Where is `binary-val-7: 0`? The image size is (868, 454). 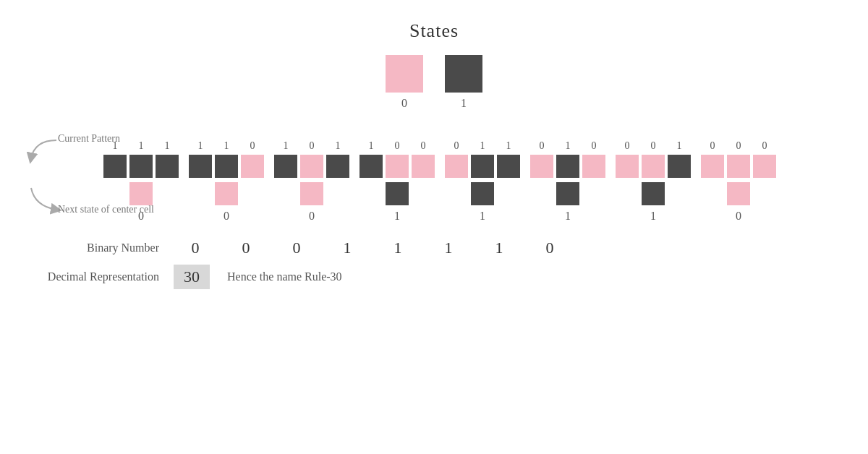
binary-val-7: 0 is located at coordinates (550, 248).